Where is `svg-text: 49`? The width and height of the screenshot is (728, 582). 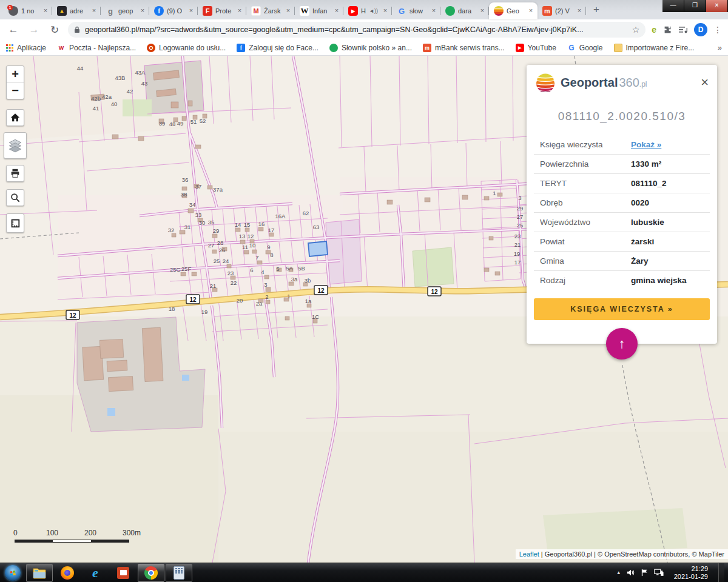
svg-text: 49 is located at coordinates (181, 124).